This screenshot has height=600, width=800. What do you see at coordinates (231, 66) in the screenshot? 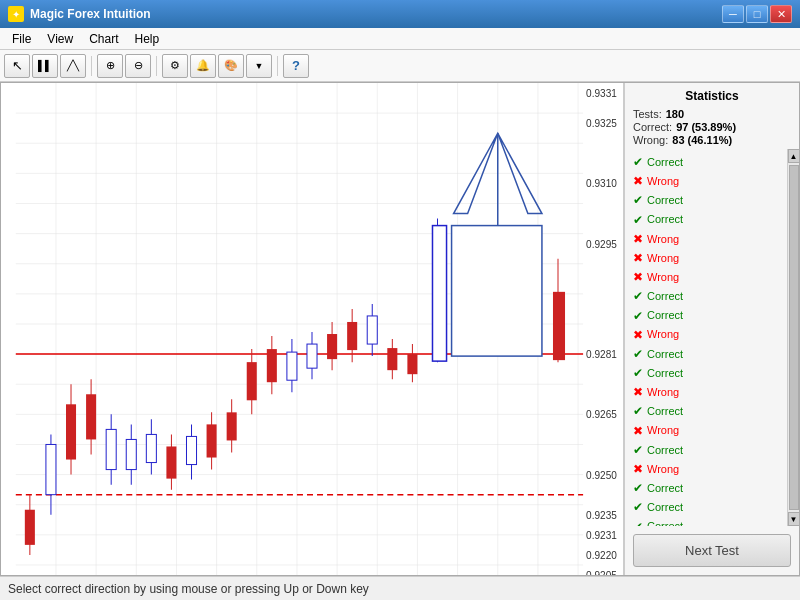
I see `color-button: 🎨` at bounding box center [231, 66].